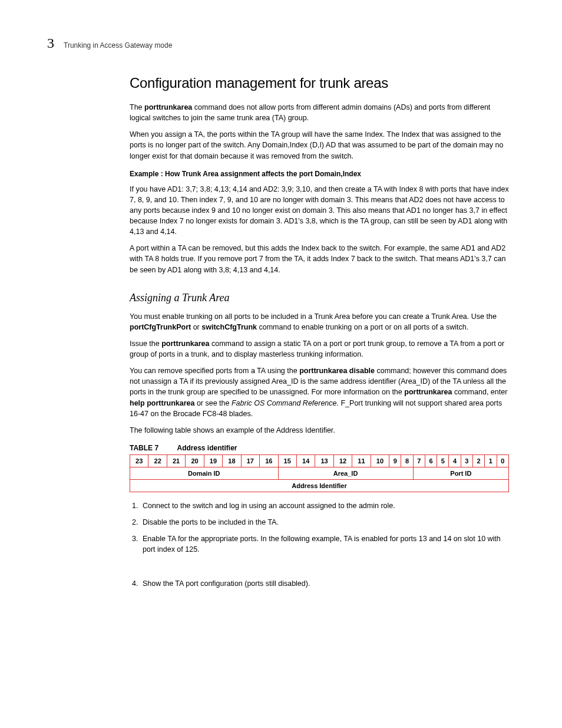  Describe the element at coordinates (379, 461) in the screenshot. I see `bit-cell: 10` at that location.